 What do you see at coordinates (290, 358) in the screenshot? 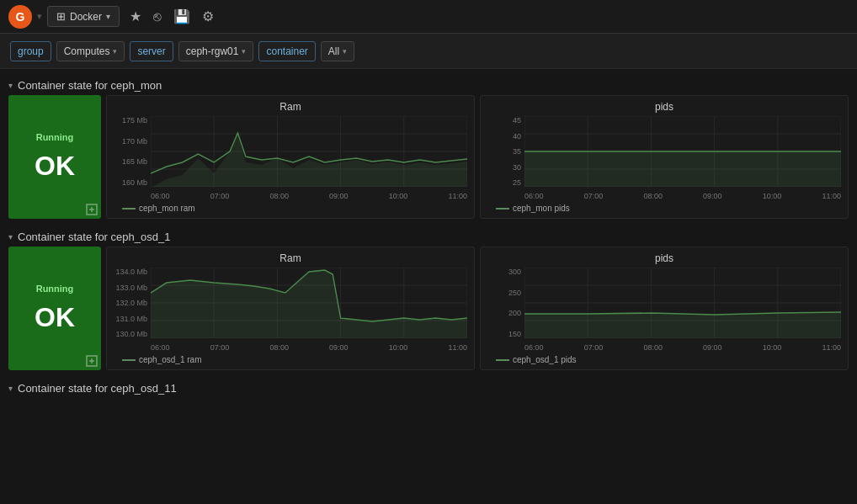
I see `legend-ram-osd1: ceph_osd_1 ram` at bounding box center [290, 358].